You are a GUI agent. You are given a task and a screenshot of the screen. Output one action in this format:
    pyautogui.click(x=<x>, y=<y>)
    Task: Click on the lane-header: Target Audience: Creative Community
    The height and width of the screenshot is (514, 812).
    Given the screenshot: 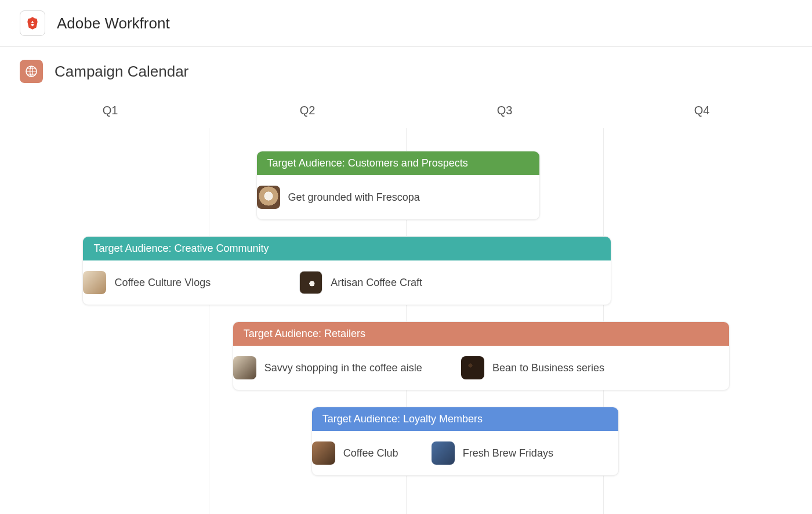 What is the action you would take?
    pyautogui.click(x=347, y=248)
    